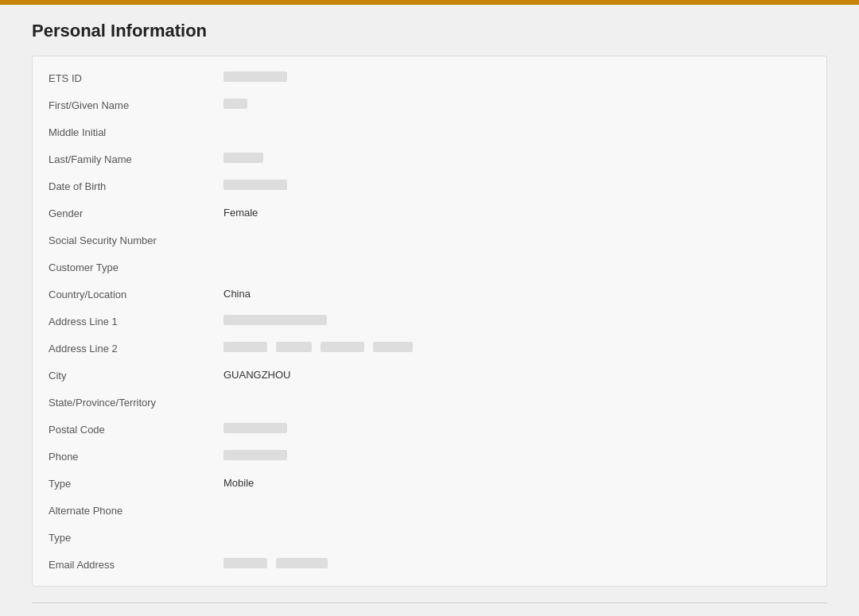  What do you see at coordinates (430, 510) in the screenshot?
I see `field-row-alt-phone: Alternate Phone` at bounding box center [430, 510].